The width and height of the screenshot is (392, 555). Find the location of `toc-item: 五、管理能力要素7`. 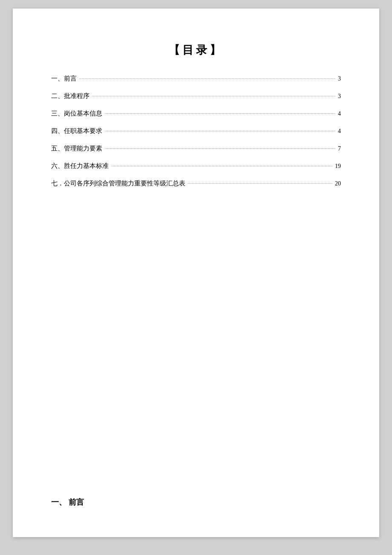

toc-item: 五、管理能力要素7 is located at coordinates (196, 148).